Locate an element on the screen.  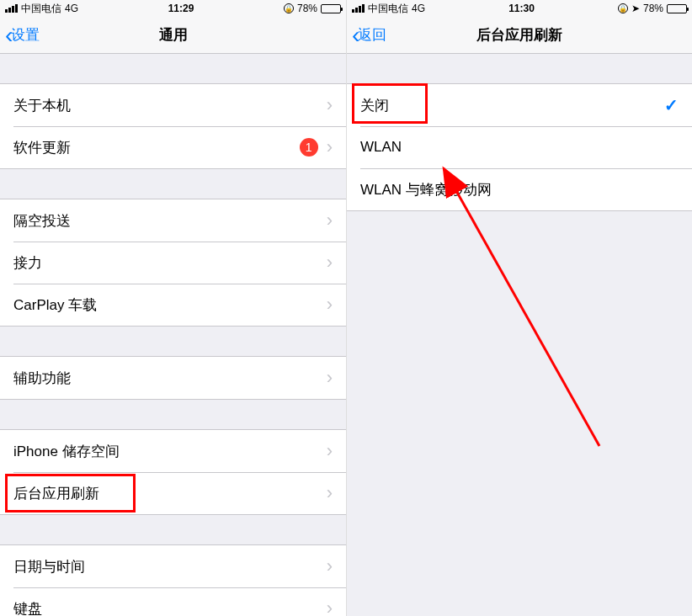
list-group-airdrop: 隔空投送 › 接力 › CarPlay 车载 › is located at coordinates (173, 263).